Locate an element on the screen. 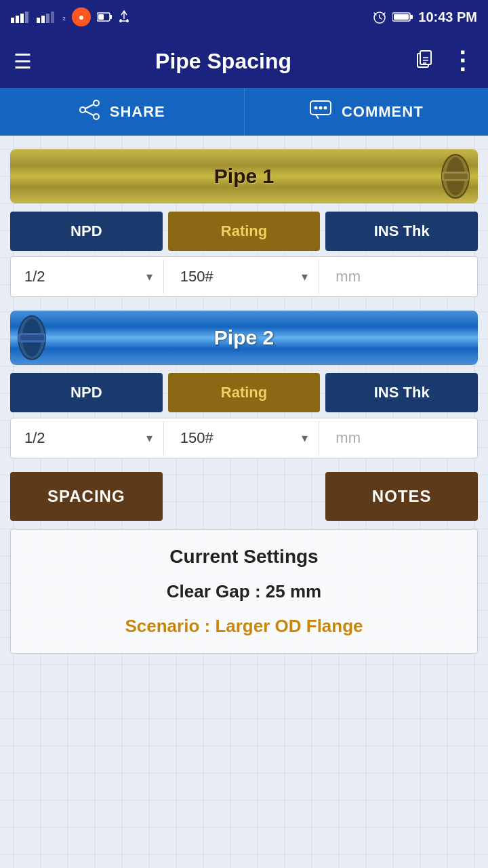 The width and height of the screenshot is (488, 868). app-icon: ● is located at coordinates (81, 17).